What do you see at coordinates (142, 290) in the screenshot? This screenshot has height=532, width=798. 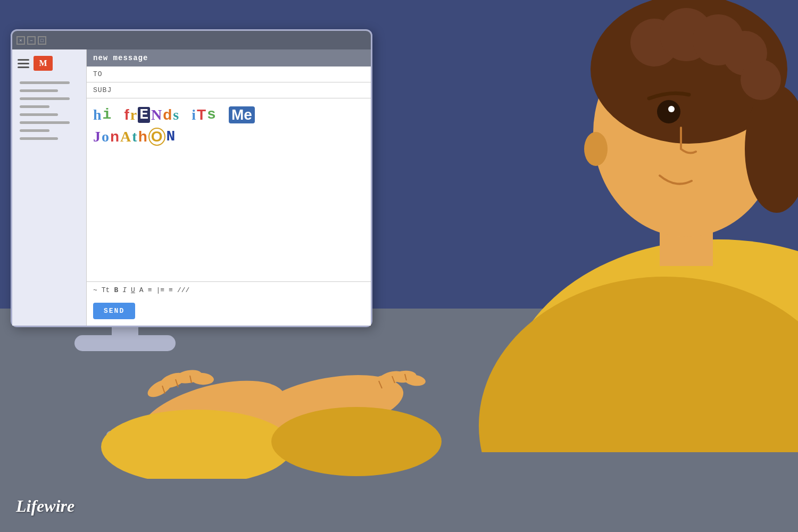 I see `toolbar-font-color: A` at bounding box center [142, 290].